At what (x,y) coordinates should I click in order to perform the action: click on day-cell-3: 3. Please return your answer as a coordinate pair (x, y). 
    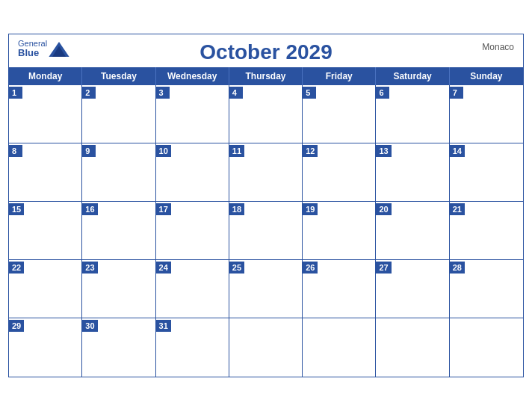
    Looking at the image, I should click on (193, 114).